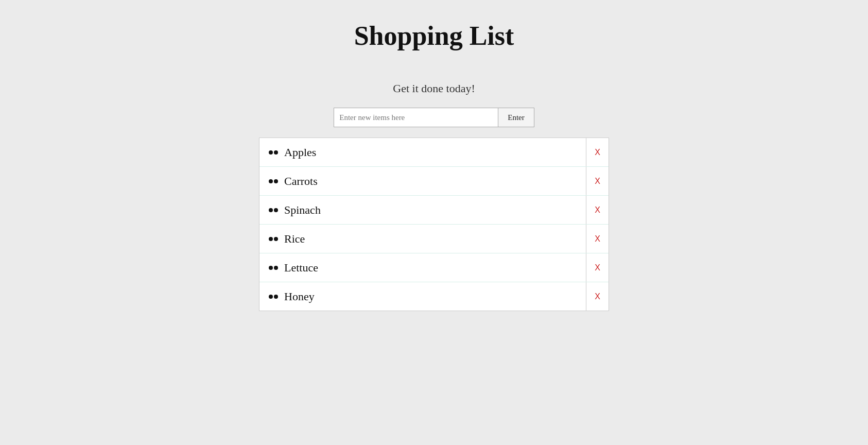  What do you see at coordinates (434, 152) in the screenshot?
I see `list-item: ApplesX` at bounding box center [434, 152].